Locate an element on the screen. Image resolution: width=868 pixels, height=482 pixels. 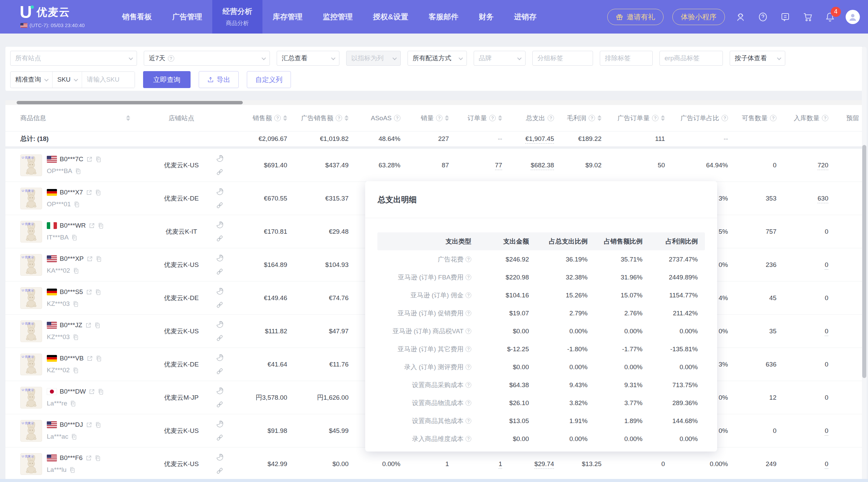
filter-input-7: 分组标签 is located at coordinates (563, 58).